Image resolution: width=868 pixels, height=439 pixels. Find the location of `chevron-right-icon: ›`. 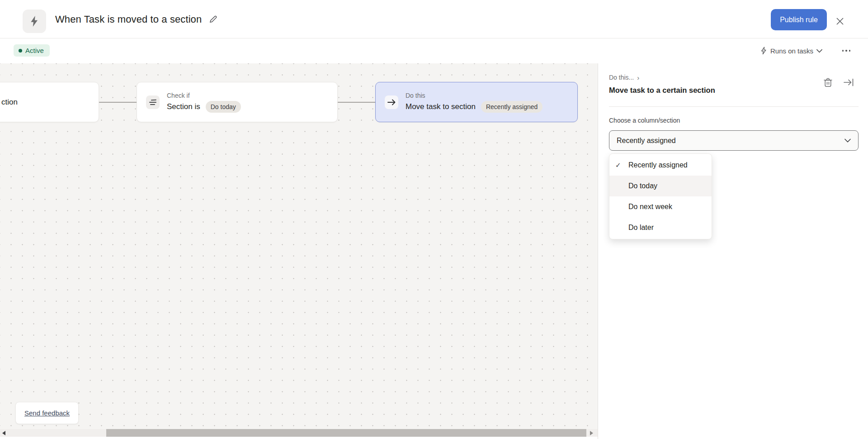

chevron-right-icon: › is located at coordinates (638, 78).